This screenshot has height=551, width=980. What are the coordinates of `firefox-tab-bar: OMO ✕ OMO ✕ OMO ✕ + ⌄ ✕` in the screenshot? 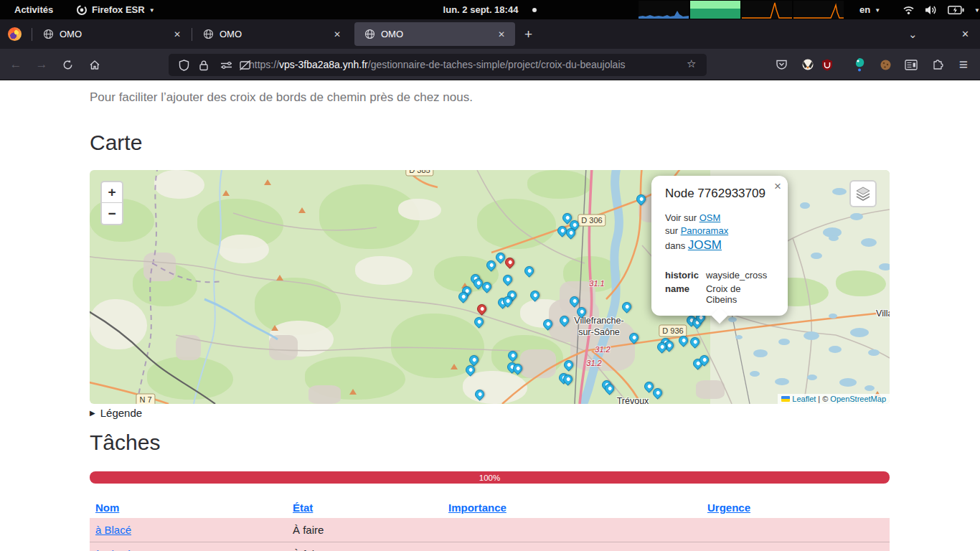 It's located at (490, 34).